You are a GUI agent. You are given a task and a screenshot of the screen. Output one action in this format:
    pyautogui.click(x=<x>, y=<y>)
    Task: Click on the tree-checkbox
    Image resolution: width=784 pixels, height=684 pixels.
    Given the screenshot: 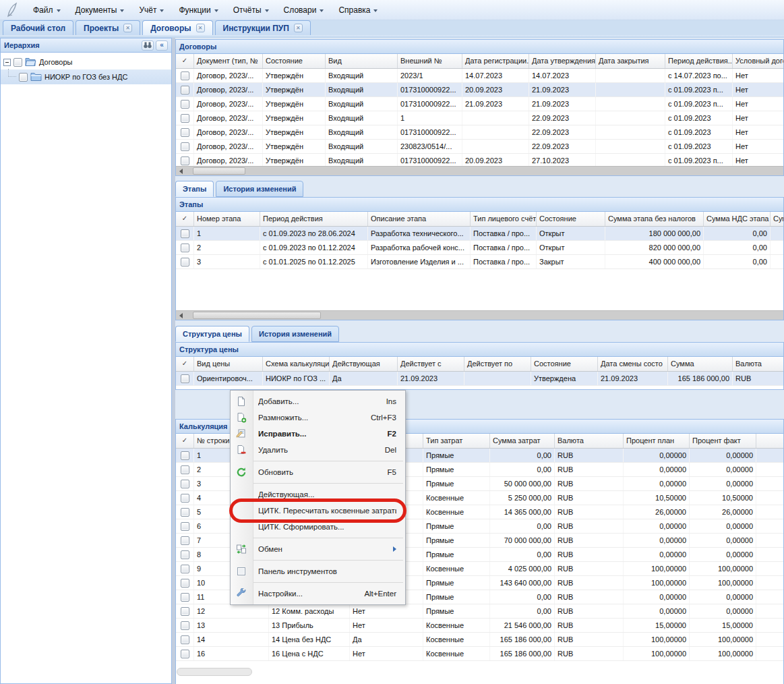 What is the action you would take?
    pyautogui.click(x=23, y=77)
    